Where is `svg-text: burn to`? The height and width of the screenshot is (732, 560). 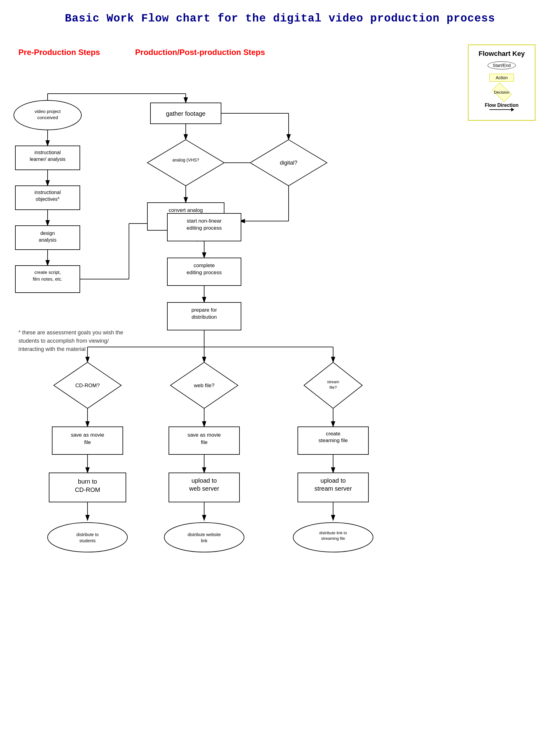
svg-text: burn to is located at coordinates (87, 481).